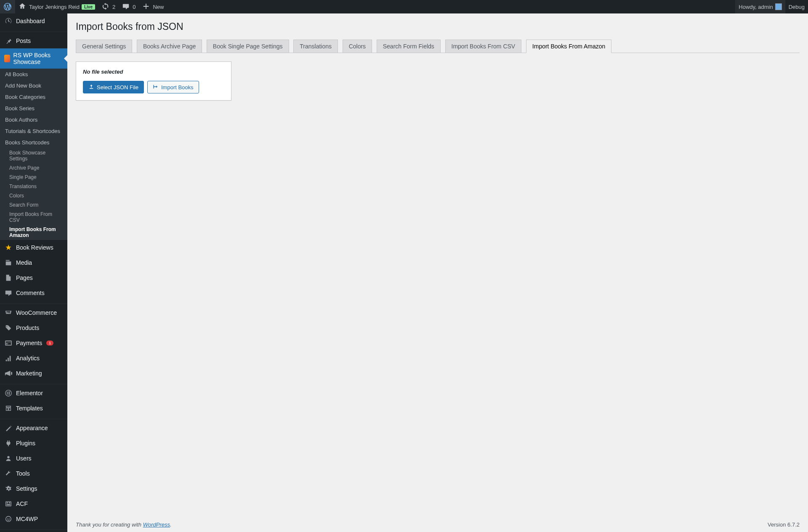 This screenshot has height=532, width=808. Describe the element at coordinates (34, 328) in the screenshot. I see `menu-products: Products` at that location.